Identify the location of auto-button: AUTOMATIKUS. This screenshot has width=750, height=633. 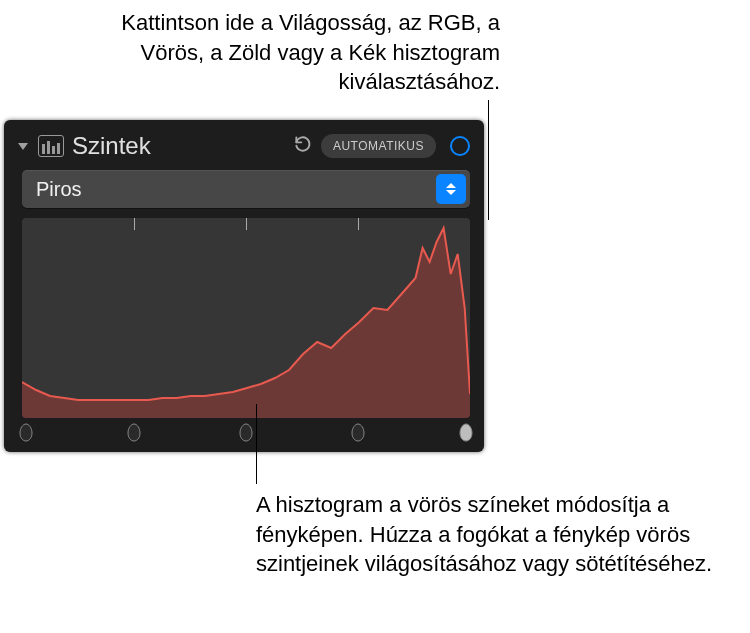
(378, 146).